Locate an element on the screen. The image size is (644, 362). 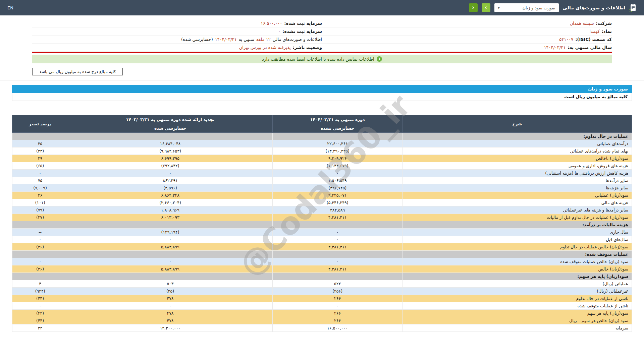
company-header: شرکت: شیشه همدان نماد: کهمدا کد صنعت (IS… is located at coordinates (322, 48).